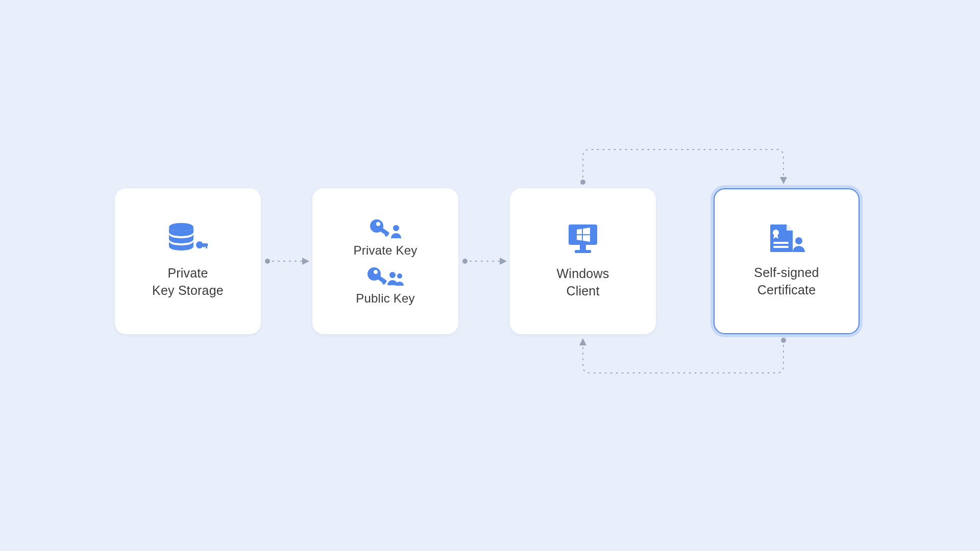 The width and height of the screenshot is (980, 551). Describe the element at coordinates (385, 229) in the screenshot. I see `key-person-icon` at that location.